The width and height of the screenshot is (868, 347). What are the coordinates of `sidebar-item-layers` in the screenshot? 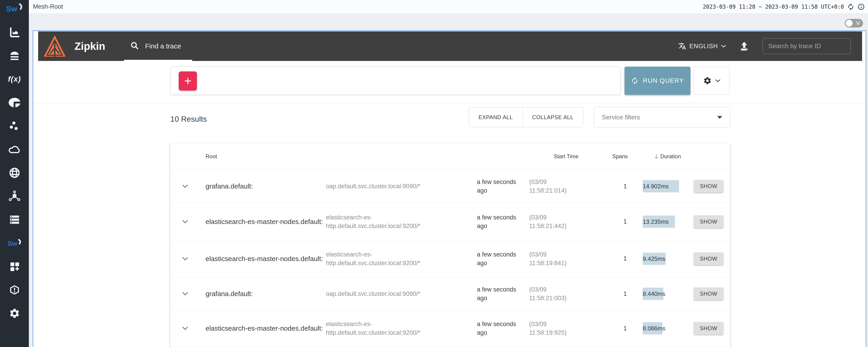 It's located at (14, 56).